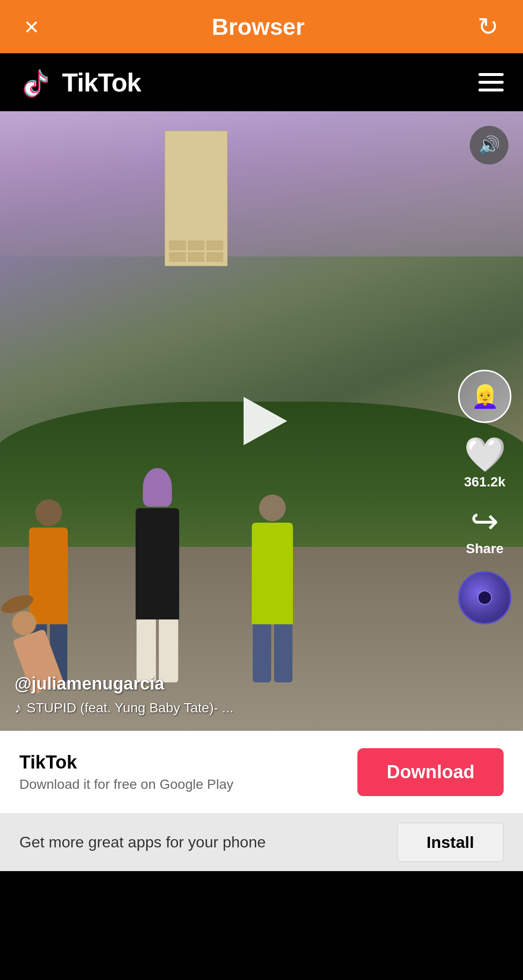  I want to click on share-label: Share, so click(485, 549).